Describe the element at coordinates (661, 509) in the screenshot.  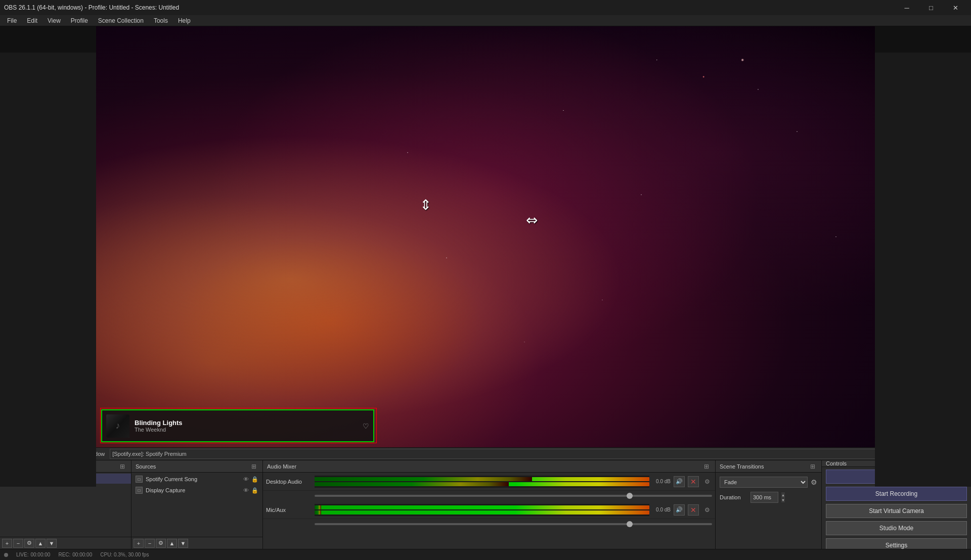
I see `mic-aux-db: 0.0 dB` at that location.